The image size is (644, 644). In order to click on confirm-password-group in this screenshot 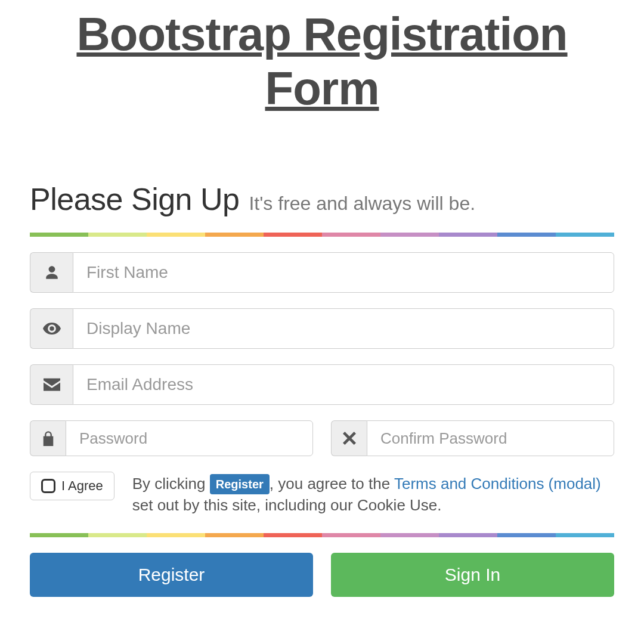, I will do `click(472, 438)`.